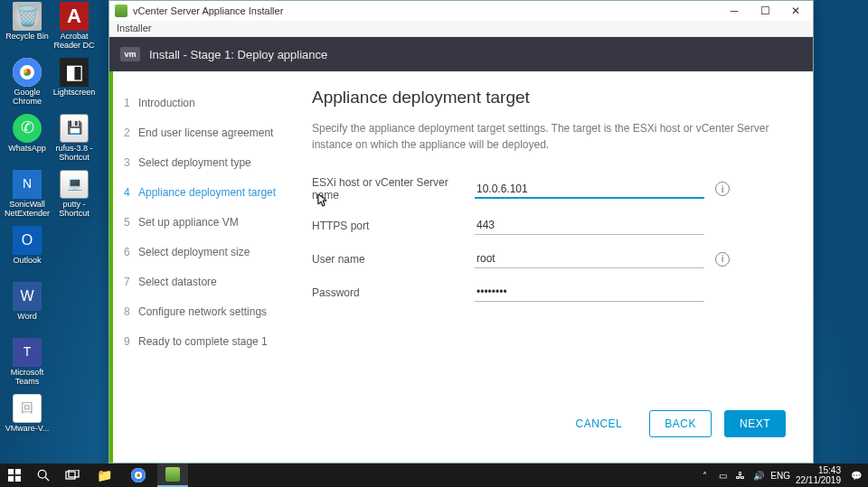 The width and height of the screenshot is (868, 487). What do you see at coordinates (590, 293) in the screenshot?
I see `password-input` at bounding box center [590, 293].